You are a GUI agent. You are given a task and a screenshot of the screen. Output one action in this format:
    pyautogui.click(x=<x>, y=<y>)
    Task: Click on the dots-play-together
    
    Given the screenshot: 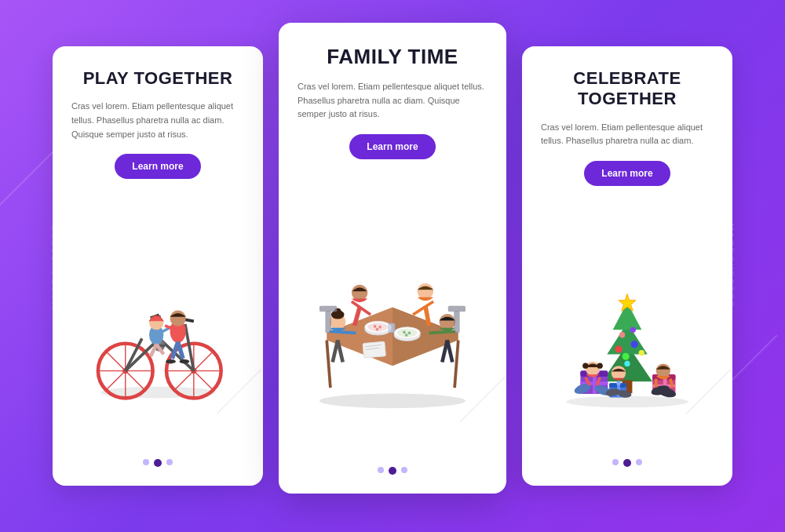 What is the action you would take?
    pyautogui.click(x=158, y=458)
    